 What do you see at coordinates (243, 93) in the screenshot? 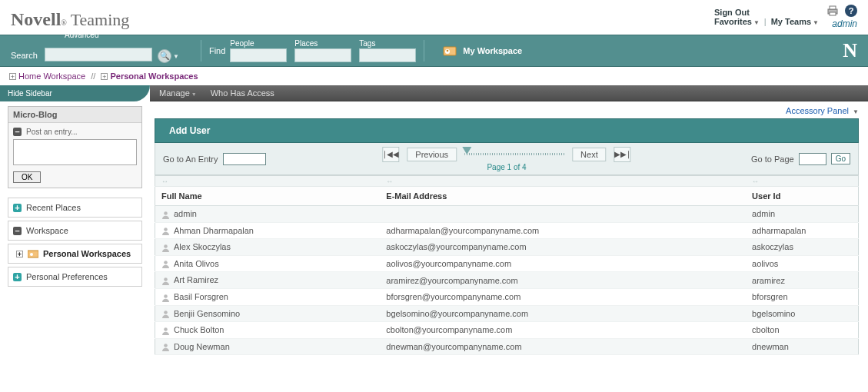
I see `who-has-access-link: Who Has Access` at bounding box center [243, 93].